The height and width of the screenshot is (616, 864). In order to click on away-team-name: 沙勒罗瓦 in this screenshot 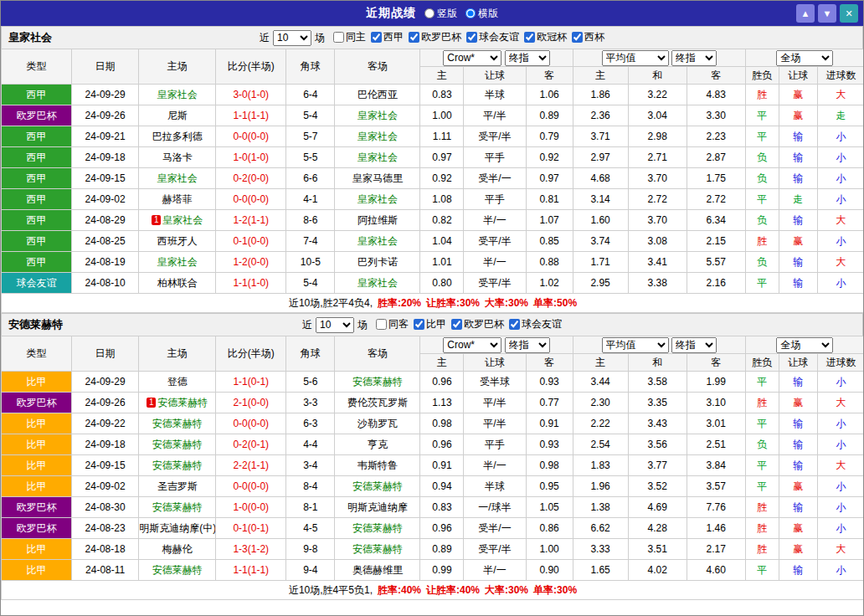, I will do `click(378, 424)`.